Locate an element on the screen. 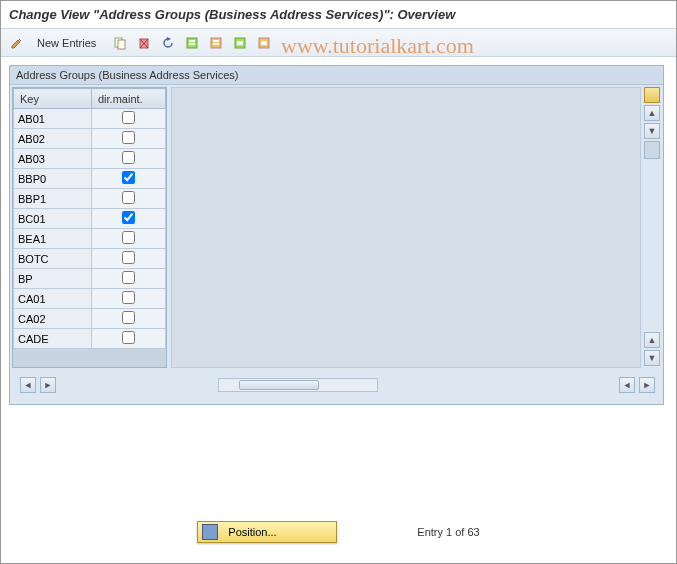 The width and height of the screenshot is (677, 564). table-row: AB03 is located at coordinates (90, 159).